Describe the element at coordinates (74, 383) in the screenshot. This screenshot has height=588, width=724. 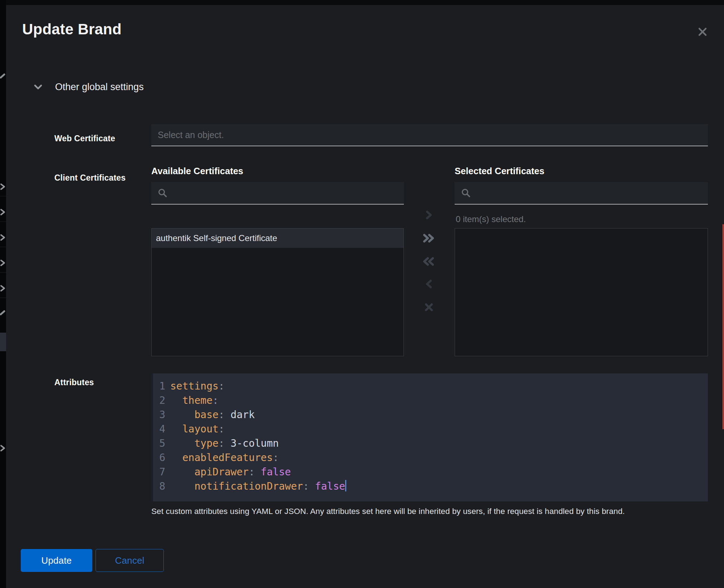
I see `attributes-label: Attributes` at that location.